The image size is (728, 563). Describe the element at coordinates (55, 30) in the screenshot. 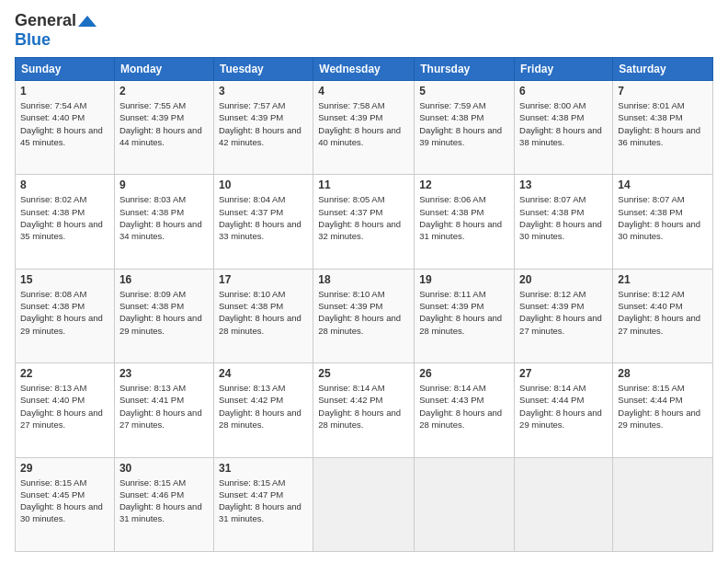

I see `logo: General Blue` at that location.